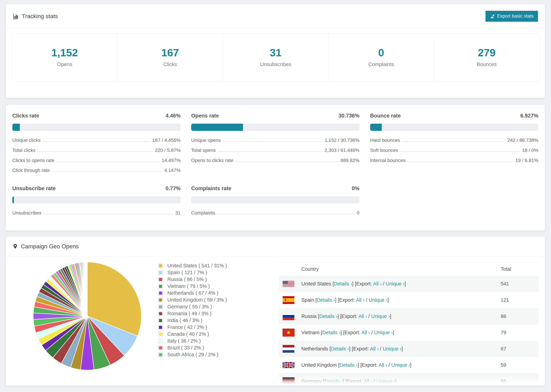 The width and height of the screenshot is (551, 392). I want to click on export-basic-stats-button: Export basic stats, so click(512, 16).